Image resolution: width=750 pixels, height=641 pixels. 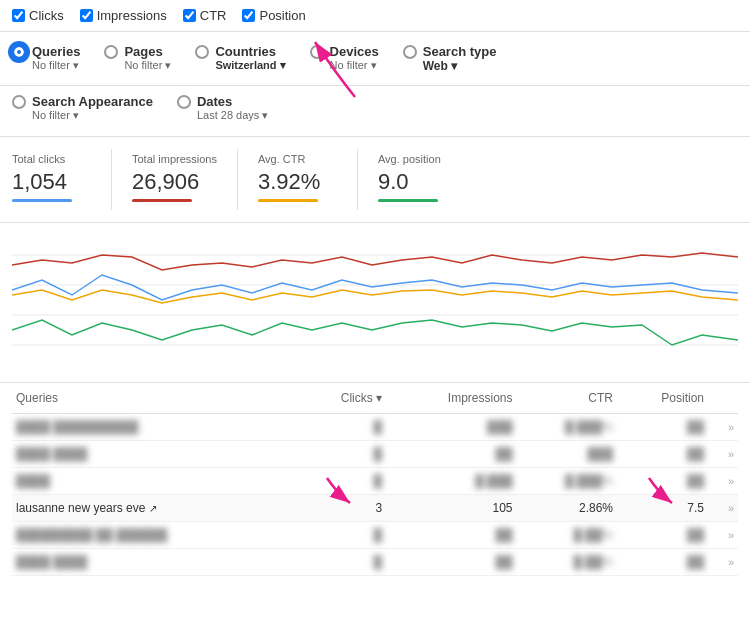 What do you see at coordinates (155, 398) in the screenshot?
I see `th-queries: Queries` at bounding box center [155, 398].